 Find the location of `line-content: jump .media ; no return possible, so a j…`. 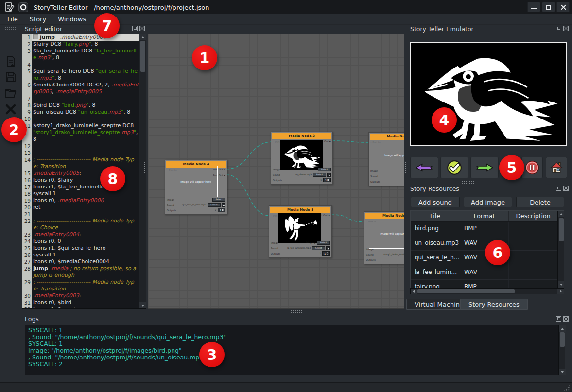

line-content: jump .media ; no return possible, so a j… is located at coordinates (86, 272).